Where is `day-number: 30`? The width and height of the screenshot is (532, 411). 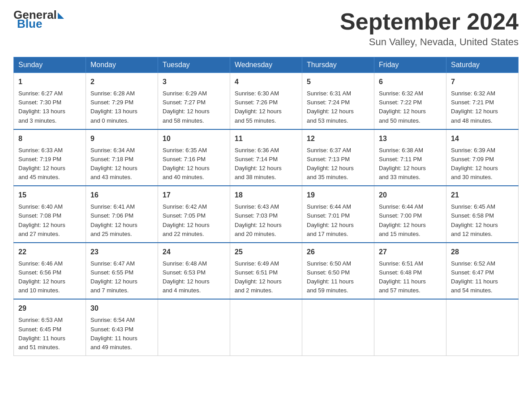
day-number: 30 is located at coordinates (122, 308).